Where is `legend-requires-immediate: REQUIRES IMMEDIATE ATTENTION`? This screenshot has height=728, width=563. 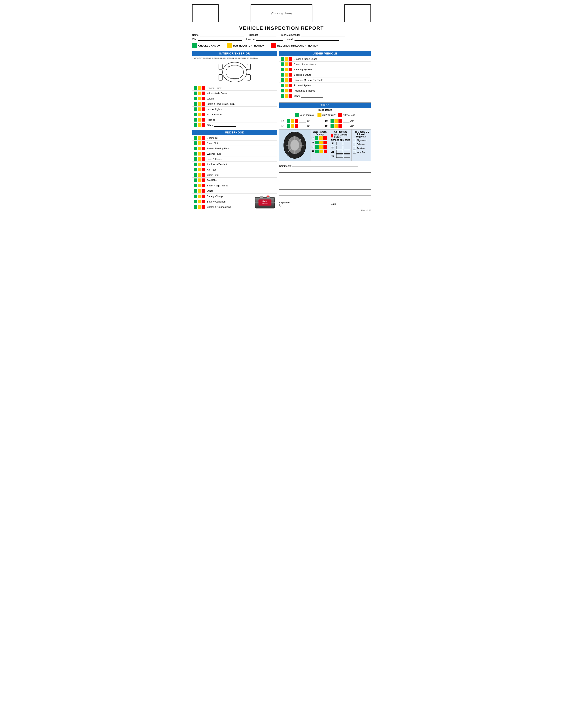 legend-requires-immediate: REQUIRES IMMEDIATE ATTENTION is located at coordinates (295, 46).